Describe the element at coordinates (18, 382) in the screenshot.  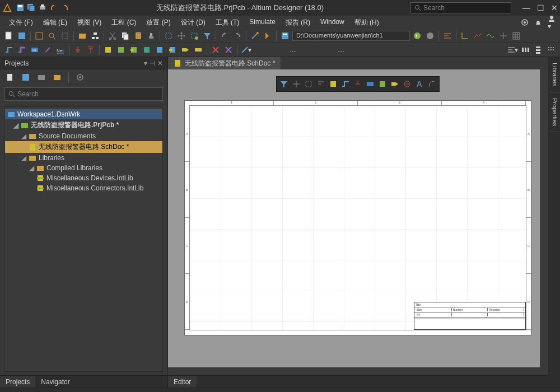
I see `tab-projects: Projects` at that location.